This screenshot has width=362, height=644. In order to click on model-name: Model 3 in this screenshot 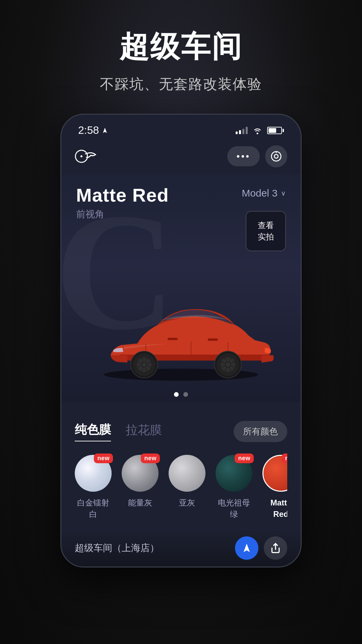, I will do `click(259, 193)`.